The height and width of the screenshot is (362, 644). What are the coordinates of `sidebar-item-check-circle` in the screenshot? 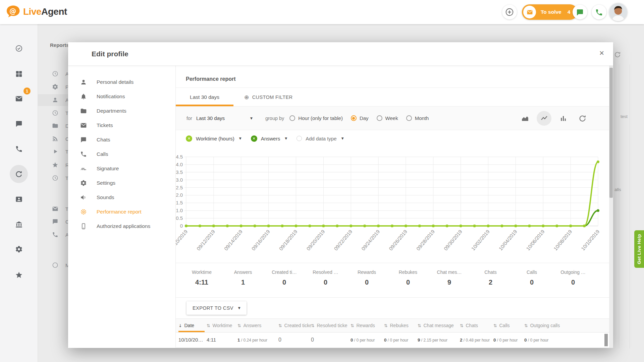 It's located at (19, 48).